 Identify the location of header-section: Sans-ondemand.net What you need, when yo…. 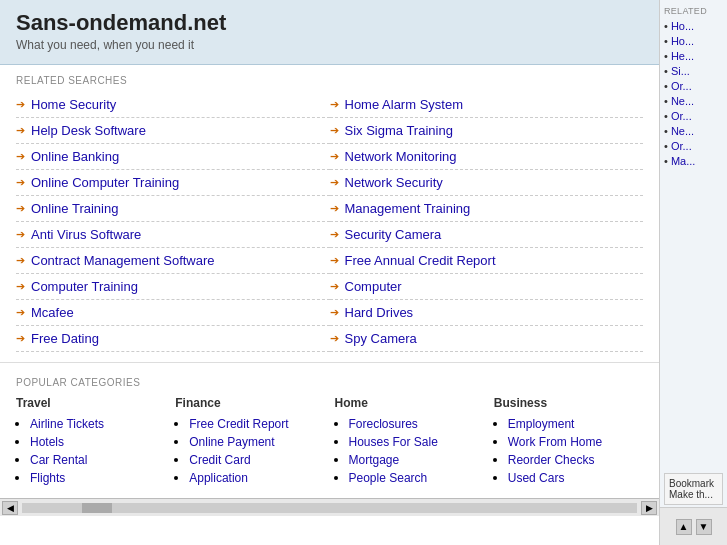
(330, 32).